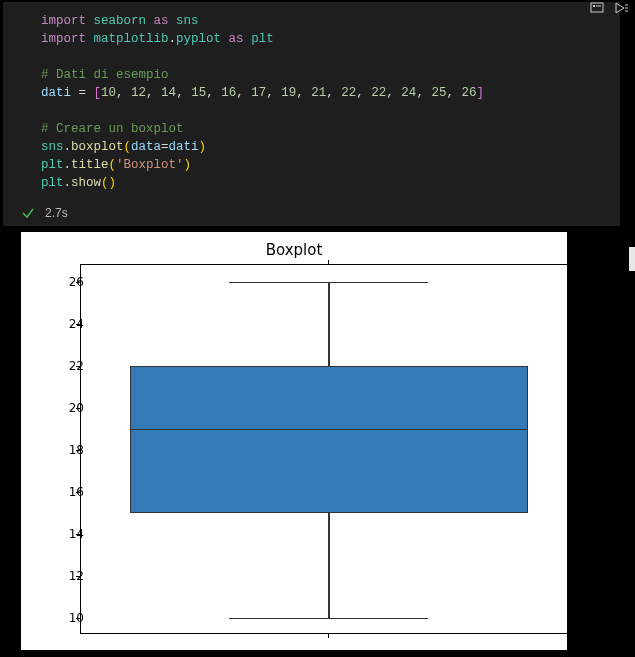 This screenshot has height=657, width=635. Describe the element at coordinates (328, 283) in the screenshot. I see `whisker-cap-upper` at that location.